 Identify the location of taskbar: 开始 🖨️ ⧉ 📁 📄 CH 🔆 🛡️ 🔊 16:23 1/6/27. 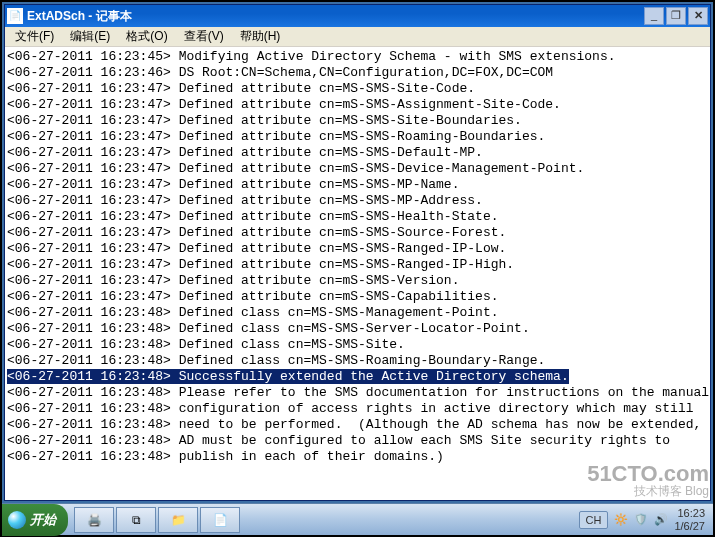
(358, 519).